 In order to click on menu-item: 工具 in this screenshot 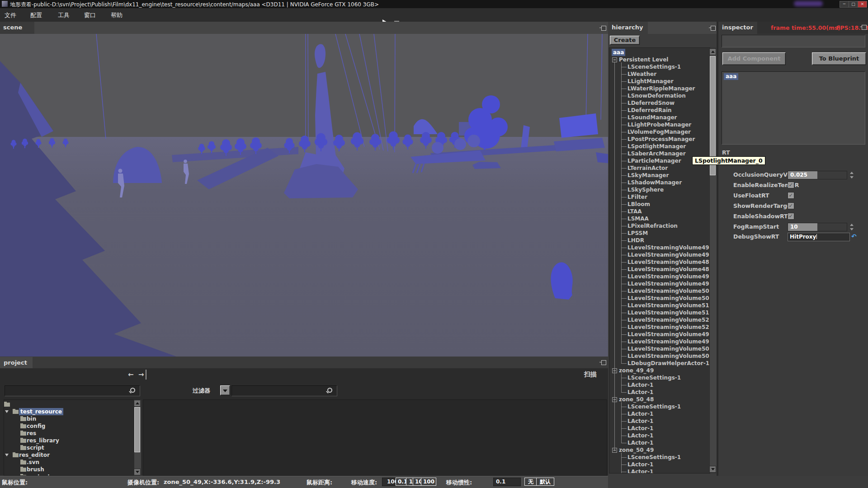, I will do `click(64, 15)`.